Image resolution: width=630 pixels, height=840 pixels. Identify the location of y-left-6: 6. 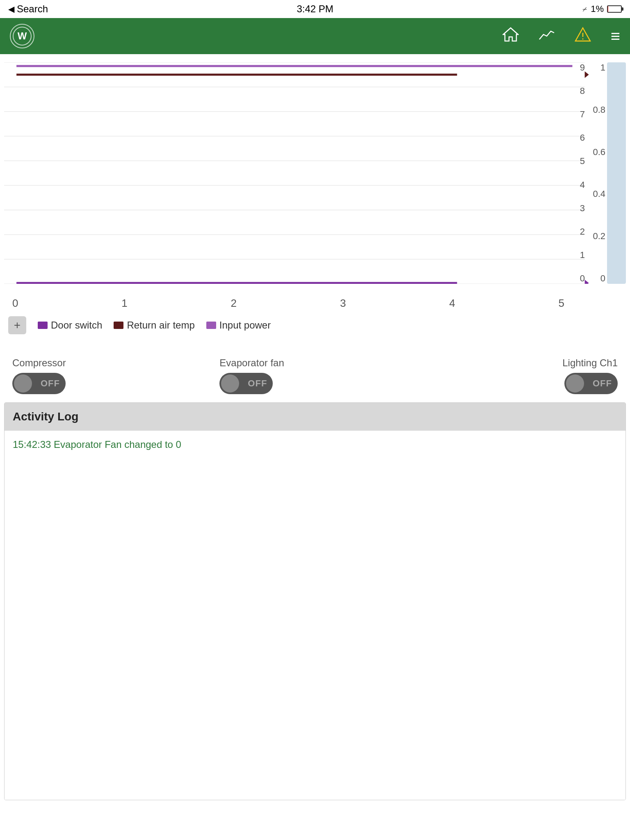
(582, 138).